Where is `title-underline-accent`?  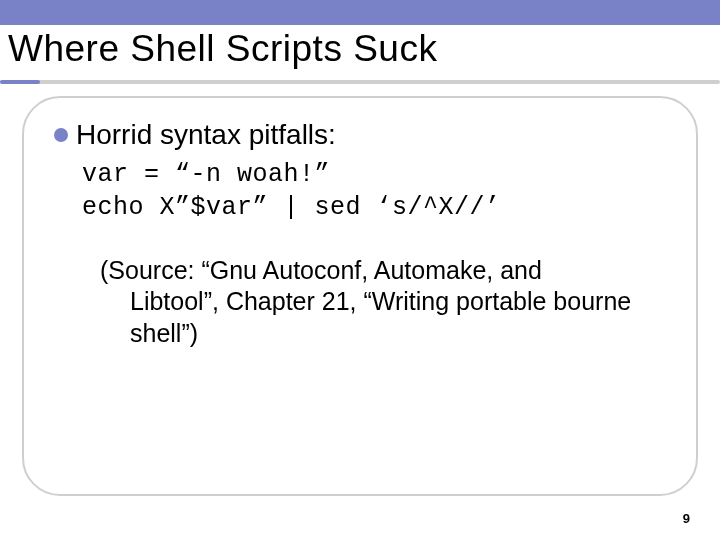 title-underline-accent is located at coordinates (20, 82).